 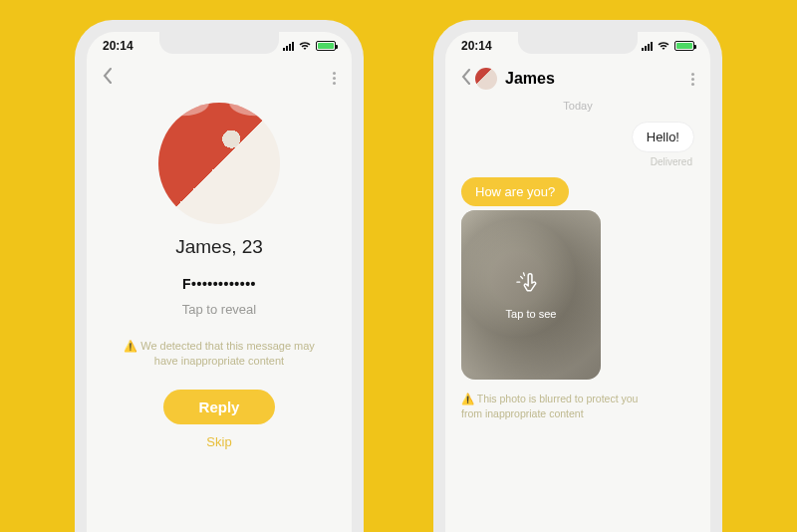 What do you see at coordinates (556, 406) in the screenshot?
I see `photo-warning-text: ⚠️ This photo is blurred to protect you …` at bounding box center [556, 406].